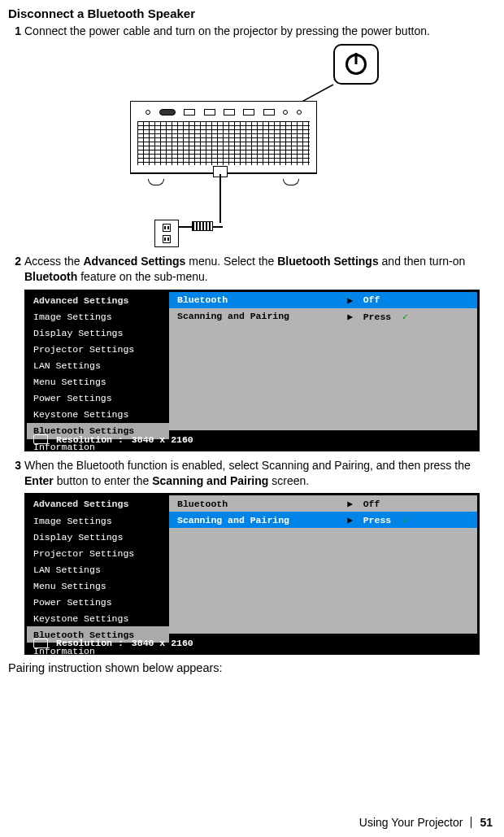  Describe the element at coordinates (15, 269) in the screenshot. I see `step-2-number: 2` at that location.